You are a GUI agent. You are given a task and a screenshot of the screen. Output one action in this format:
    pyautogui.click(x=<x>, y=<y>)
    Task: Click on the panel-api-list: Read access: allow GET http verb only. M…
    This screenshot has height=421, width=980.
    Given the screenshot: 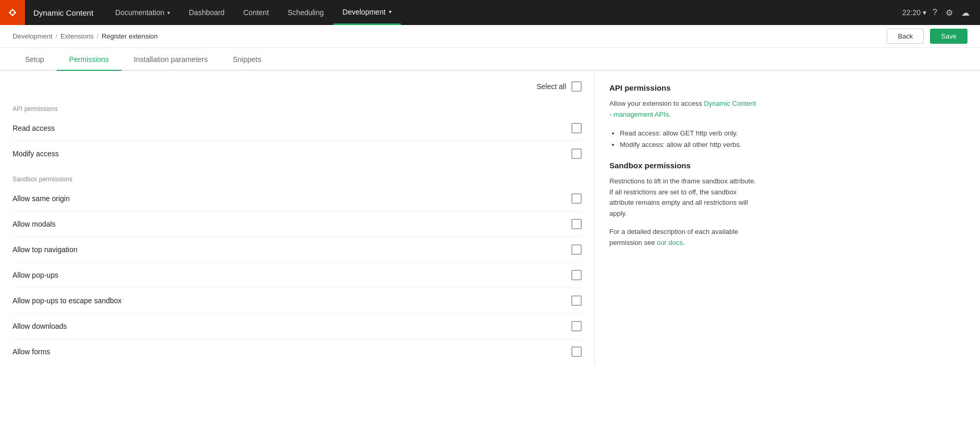 What is the action you would take?
    pyautogui.click(x=684, y=139)
    